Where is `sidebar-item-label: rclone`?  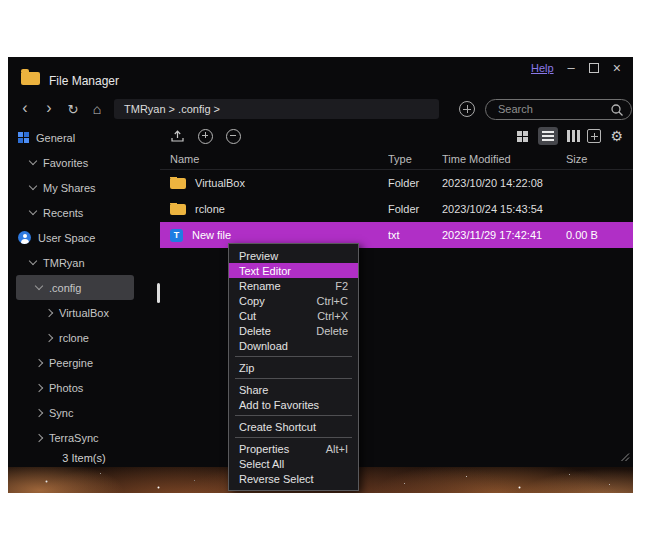 sidebar-item-label: rclone is located at coordinates (74, 338).